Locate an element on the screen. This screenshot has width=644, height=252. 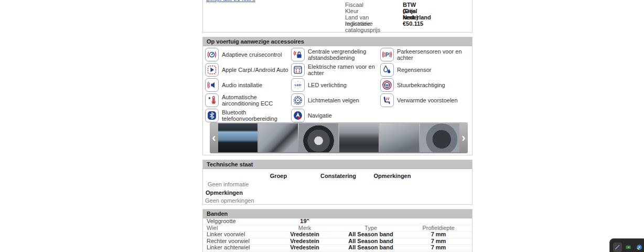
rim-size-row: Velggrootte 19" is located at coordinates (338, 222).